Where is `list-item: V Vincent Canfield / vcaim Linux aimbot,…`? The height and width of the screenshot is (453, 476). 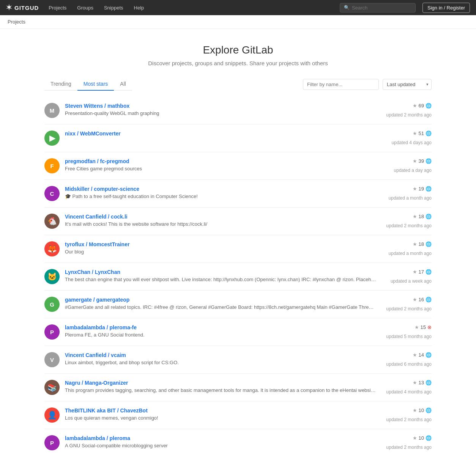 list-item: V Vincent Canfield / vcaim Linux aimbot,… is located at coordinates (238, 360).